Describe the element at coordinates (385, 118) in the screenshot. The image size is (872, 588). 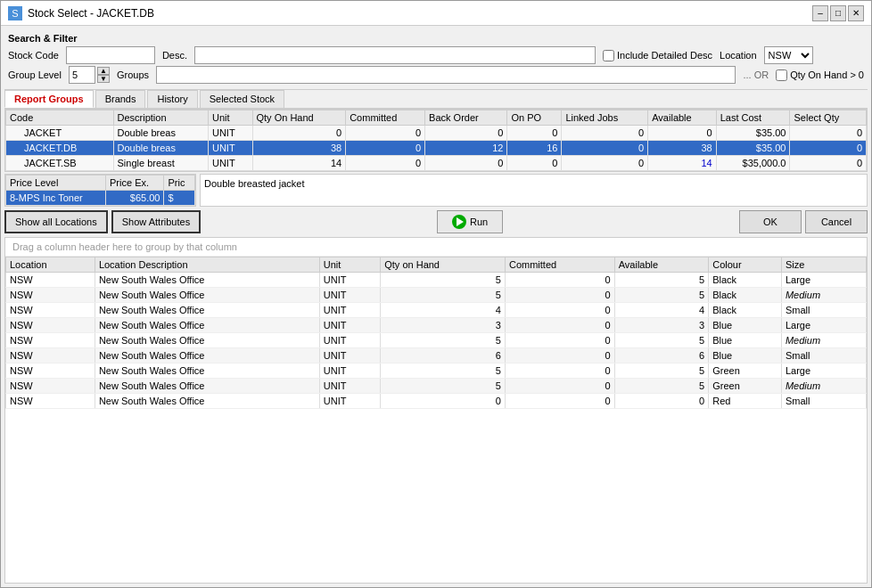
I see `col-committed: Committed` at that location.